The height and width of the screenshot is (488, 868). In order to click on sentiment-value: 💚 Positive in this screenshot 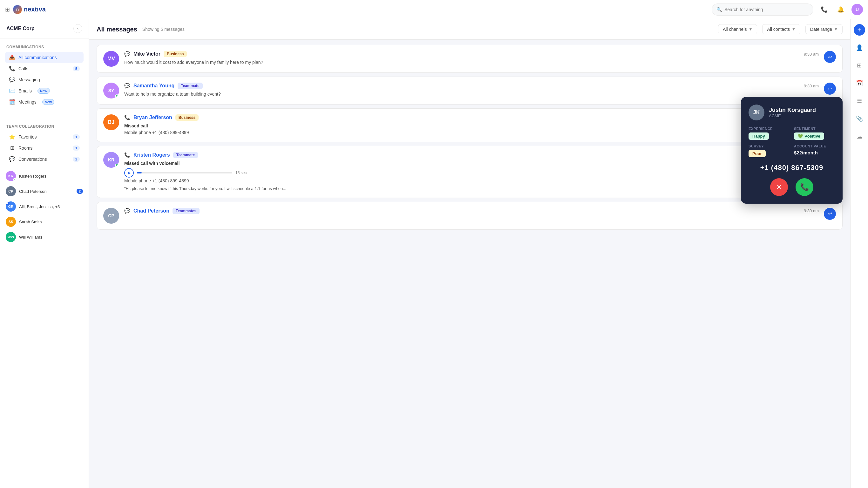, I will do `click(809, 136)`.